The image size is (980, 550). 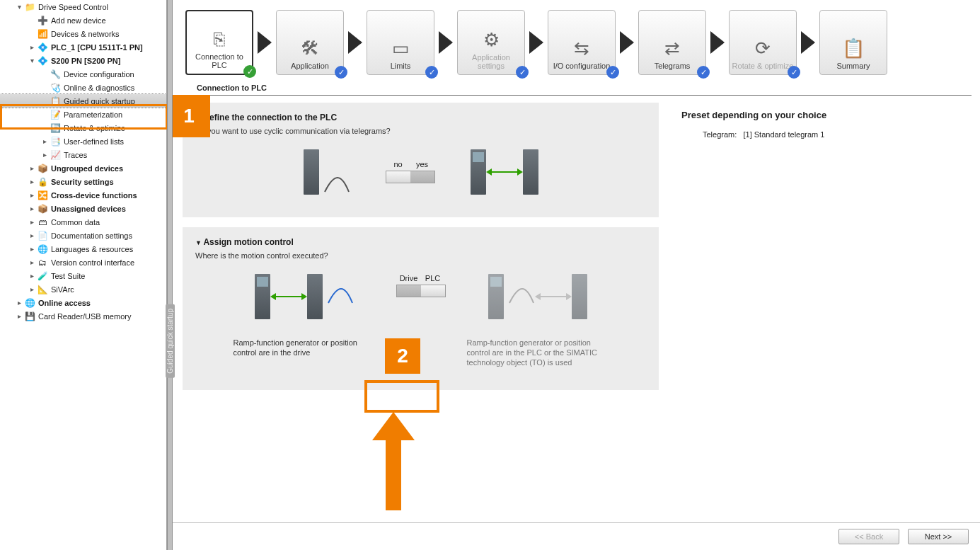 What do you see at coordinates (219, 61) in the screenshot?
I see `wizard-step-label: Connection to PLC` at bounding box center [219, 61].